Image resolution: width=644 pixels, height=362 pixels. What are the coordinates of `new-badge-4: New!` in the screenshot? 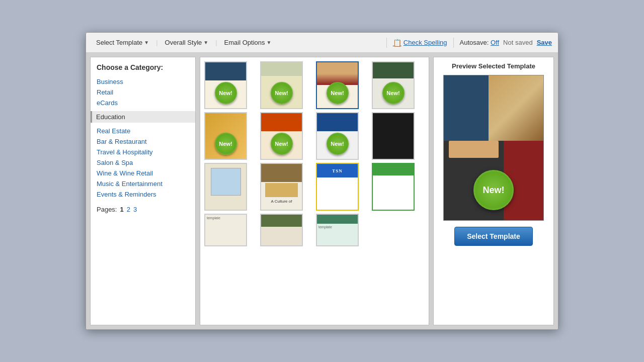 It's located at (393, 93).